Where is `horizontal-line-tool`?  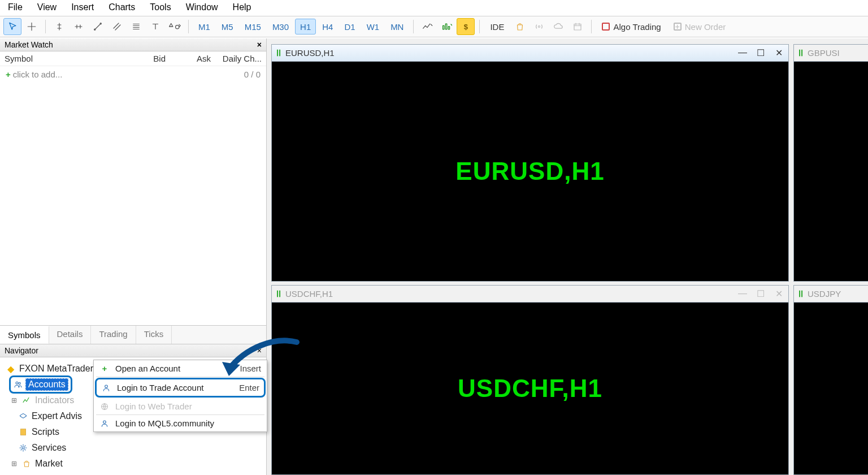
horizontal-line-tool is located at coordinates (79, 27).